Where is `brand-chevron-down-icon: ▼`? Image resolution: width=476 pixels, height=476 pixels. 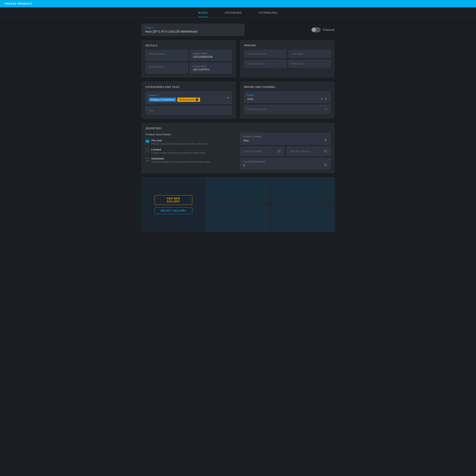 brand-chevron-down-icon: ▼ is located at coordinates (326, 99).